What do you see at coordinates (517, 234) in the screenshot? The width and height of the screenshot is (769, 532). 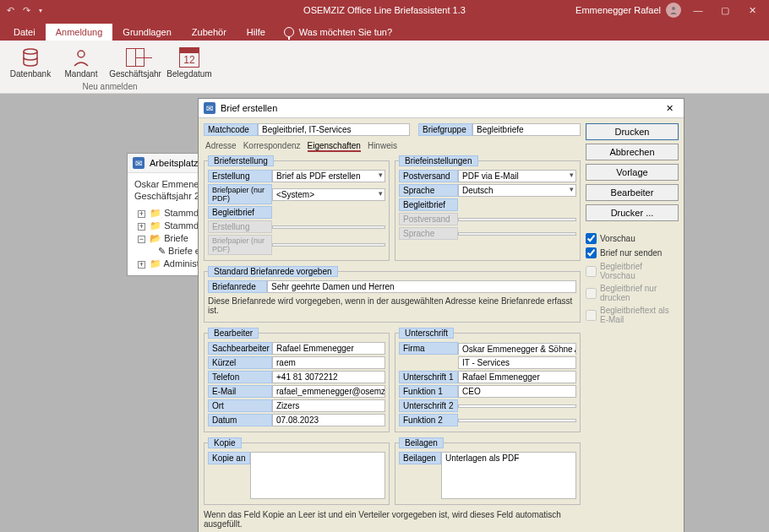 I see `sprache2-combo` at bounding box center [517, 234].